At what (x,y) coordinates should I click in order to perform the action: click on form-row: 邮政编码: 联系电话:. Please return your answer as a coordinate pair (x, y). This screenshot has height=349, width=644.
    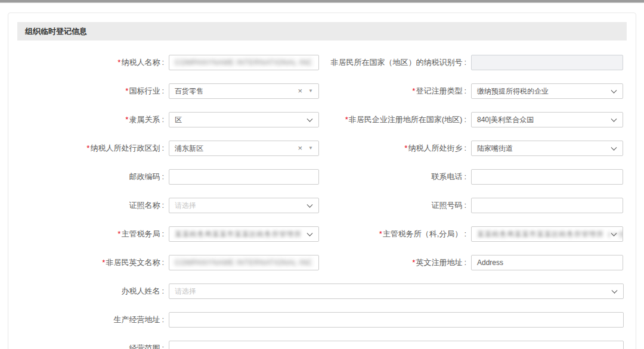
    Looking at the image, I should click on (322, 177).